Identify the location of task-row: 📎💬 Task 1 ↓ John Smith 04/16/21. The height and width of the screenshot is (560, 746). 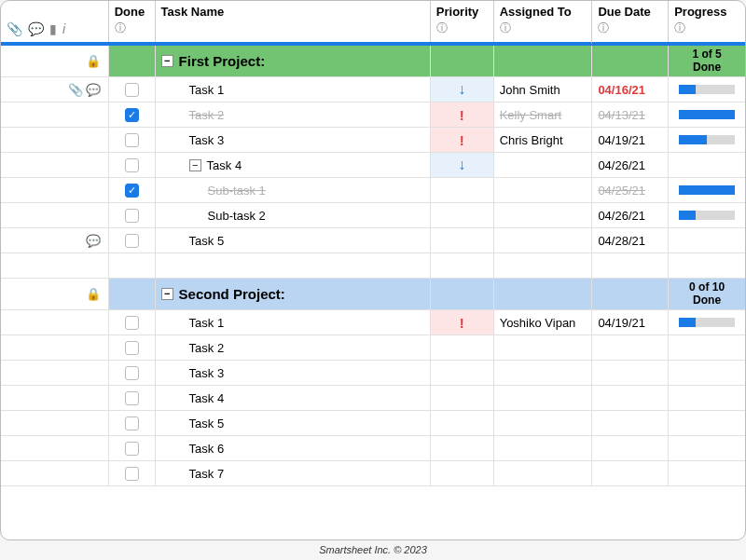
(373, 89).